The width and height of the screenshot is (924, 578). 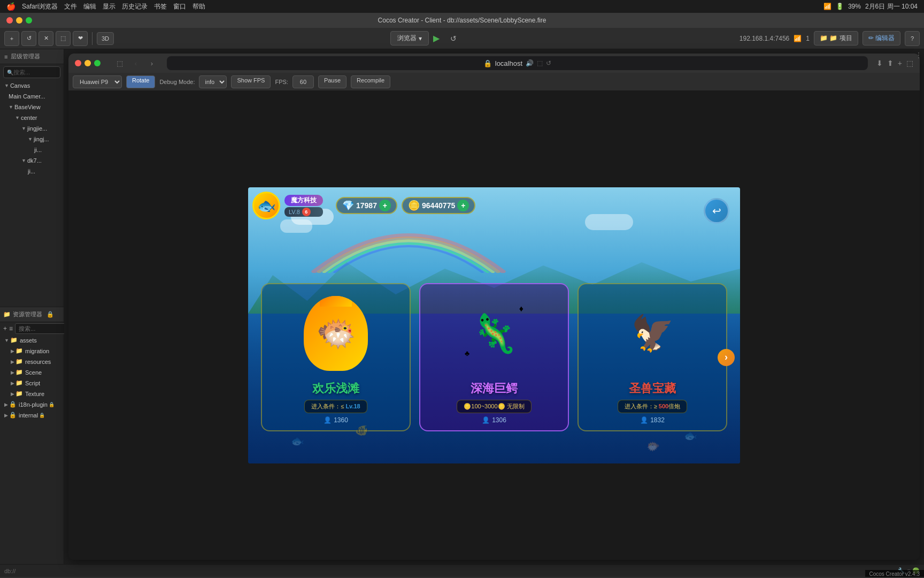 I want to click on room-card-deep: 🦎 ♦️ ♣ 深海巨鳄 🪙100~3000🪙 无限制, so click(x=494, y=358).